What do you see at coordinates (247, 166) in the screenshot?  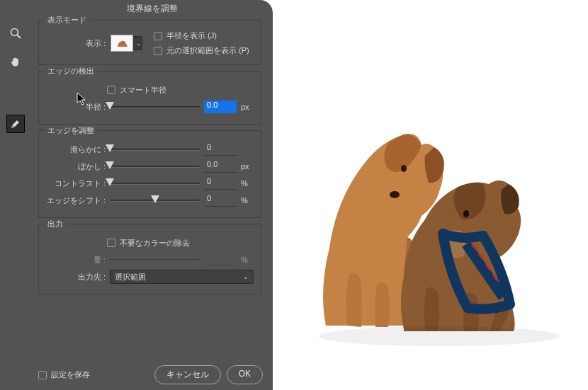 I see `feather-unit: px` at bounding box center [247, 166].